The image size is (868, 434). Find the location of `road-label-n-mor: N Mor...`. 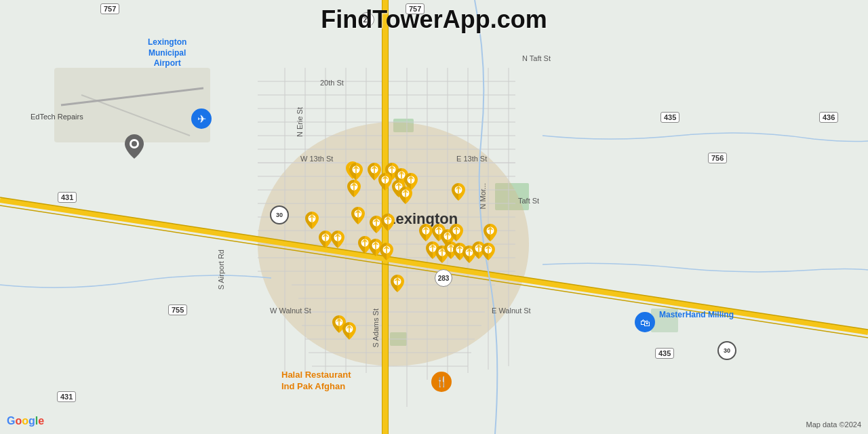

road-label-n-mor: N Mor... is located at coordinates (483, 197).